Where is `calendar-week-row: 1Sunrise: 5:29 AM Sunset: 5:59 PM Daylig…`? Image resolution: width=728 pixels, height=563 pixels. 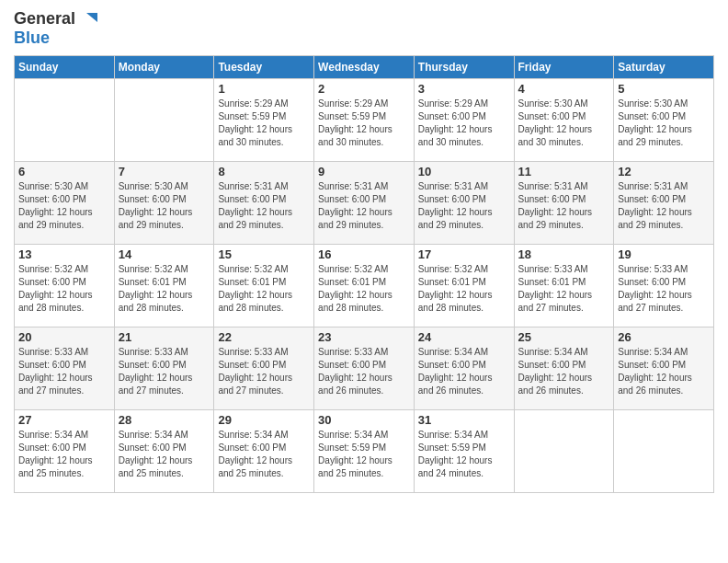
calendar-week-row: 1Sunrise: 5:29 AM Sunset: 5:59 PM Daylig… is located at coordinates (364, 120).